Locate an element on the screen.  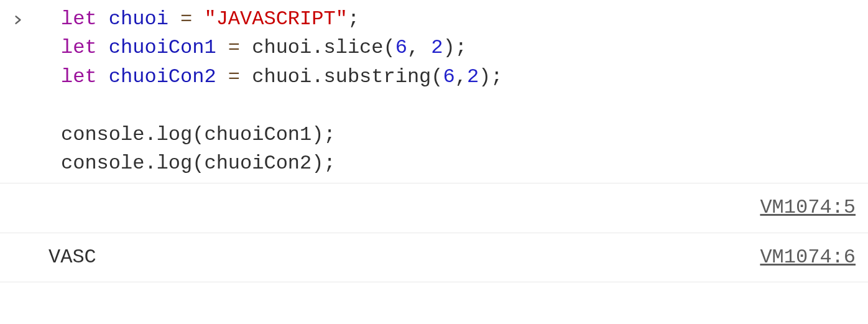
source-link: VM1074:6 is located at coordinates (808, 257).